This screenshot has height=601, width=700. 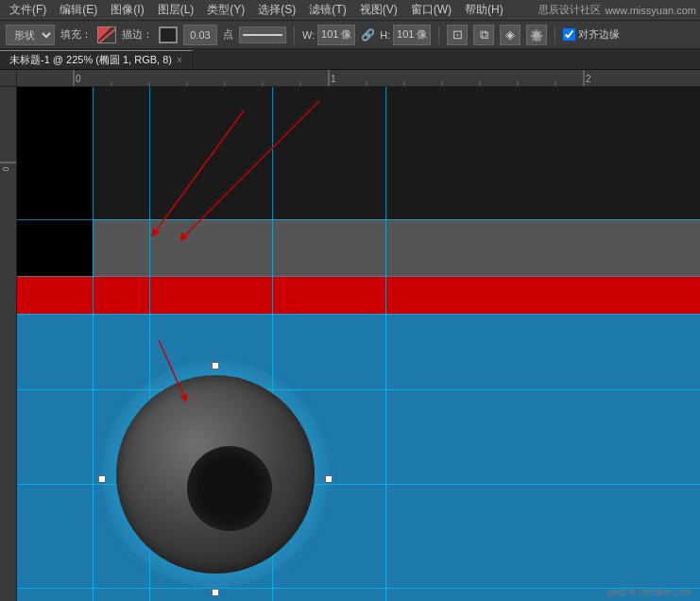 What do you see at coordinates (431, 9) in the screenshot?
I see `menu-window: 窗口(W)` at bounding box center [431, 9].